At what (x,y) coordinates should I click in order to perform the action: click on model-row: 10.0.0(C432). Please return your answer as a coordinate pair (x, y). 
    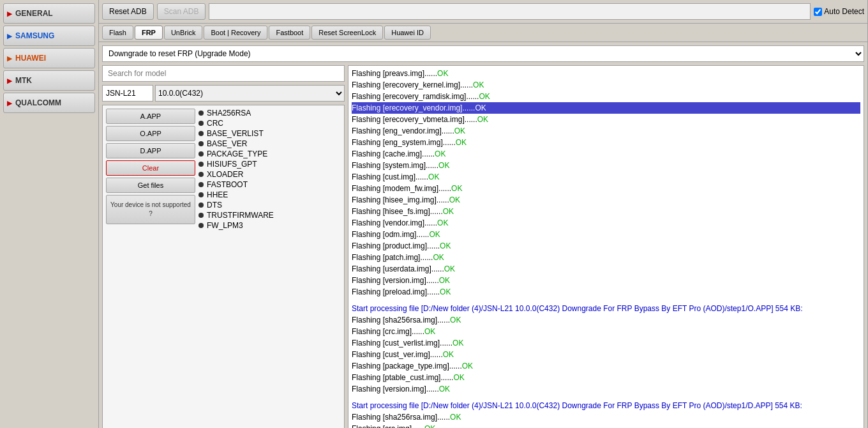
    Looking at the image, I should click on (223, 93).